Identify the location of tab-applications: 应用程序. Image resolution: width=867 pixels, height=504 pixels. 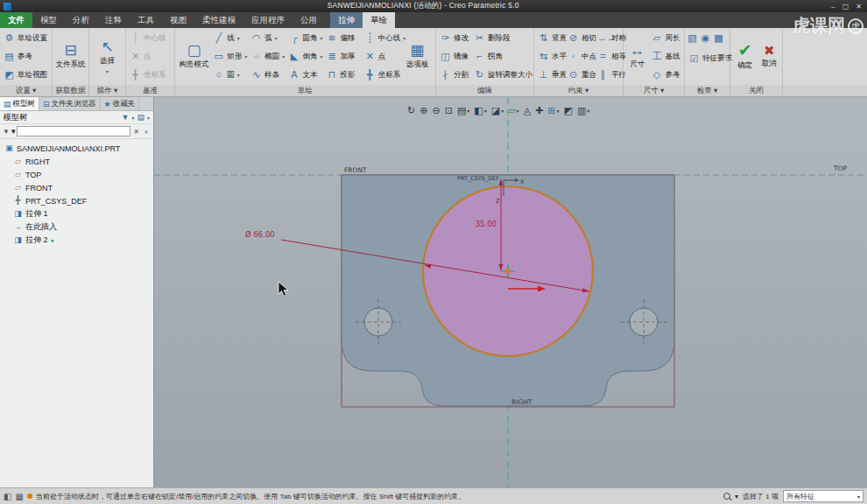
(268, 20).